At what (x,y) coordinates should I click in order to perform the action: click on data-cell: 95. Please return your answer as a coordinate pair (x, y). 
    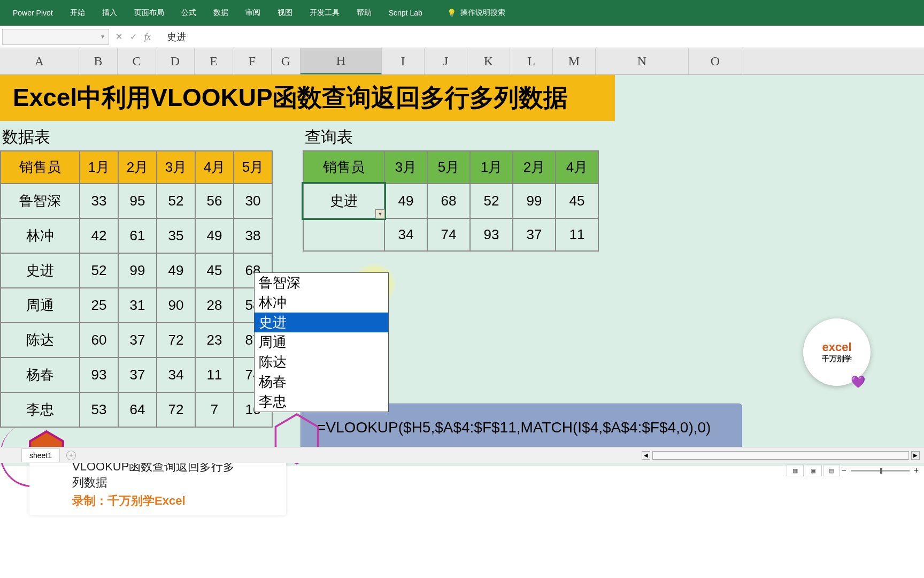
    Looking at the image, I should click on (137, 201).